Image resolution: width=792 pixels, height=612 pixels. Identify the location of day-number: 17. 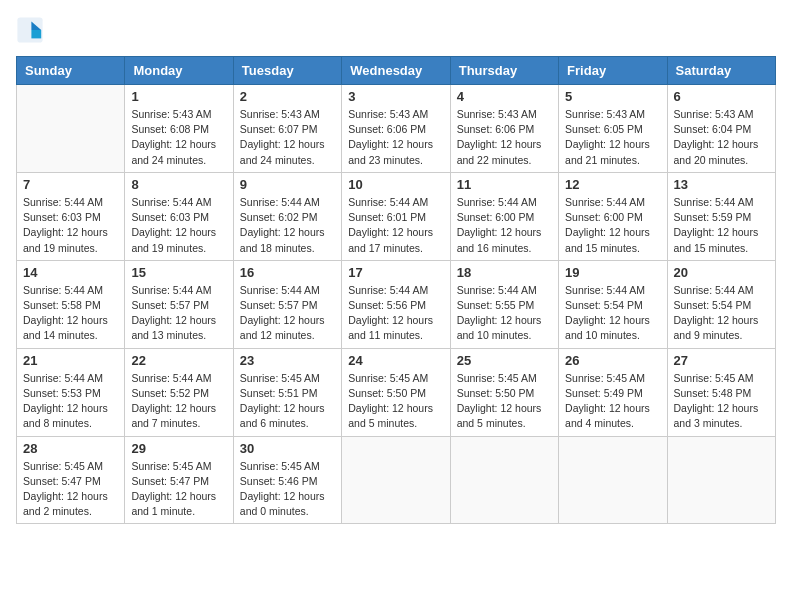
(396, 272).